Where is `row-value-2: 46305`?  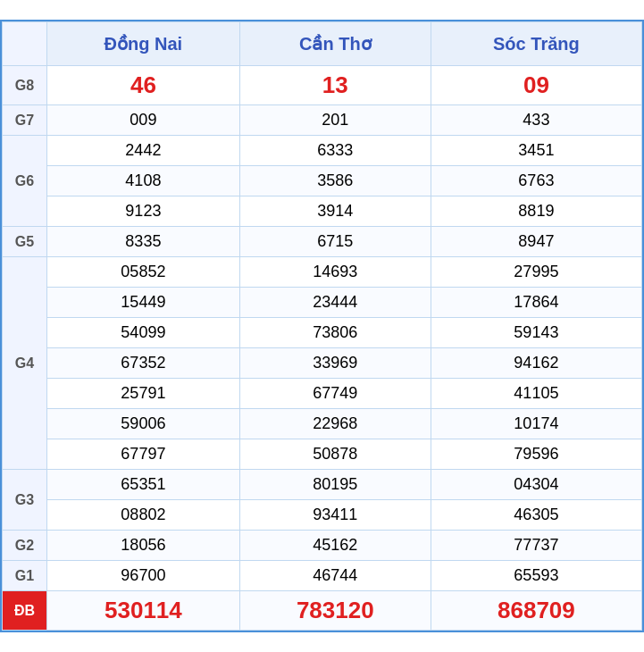 row-value-2: 46305 is located at coordinates (536, 515).